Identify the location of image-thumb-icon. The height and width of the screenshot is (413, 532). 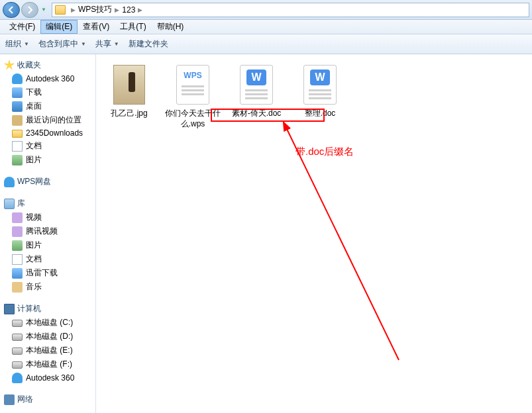
(129, 85).